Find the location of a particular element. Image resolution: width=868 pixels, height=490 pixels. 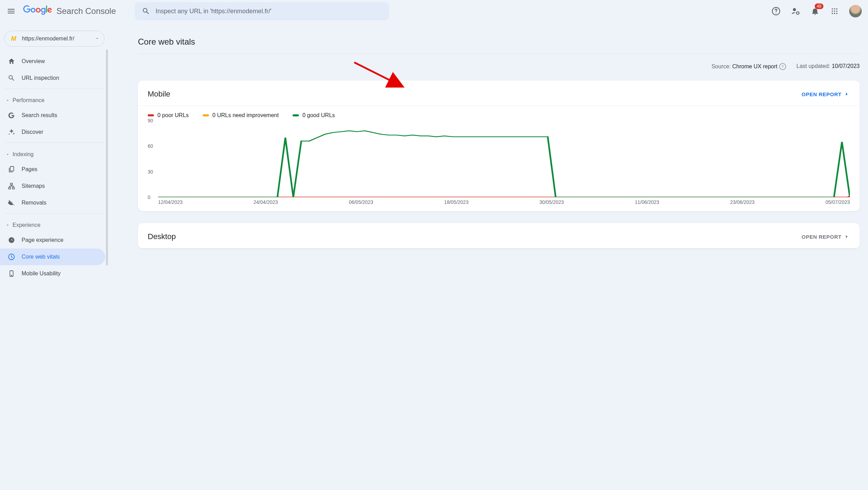

section-label: Experience is located at coordinates (26, 225).